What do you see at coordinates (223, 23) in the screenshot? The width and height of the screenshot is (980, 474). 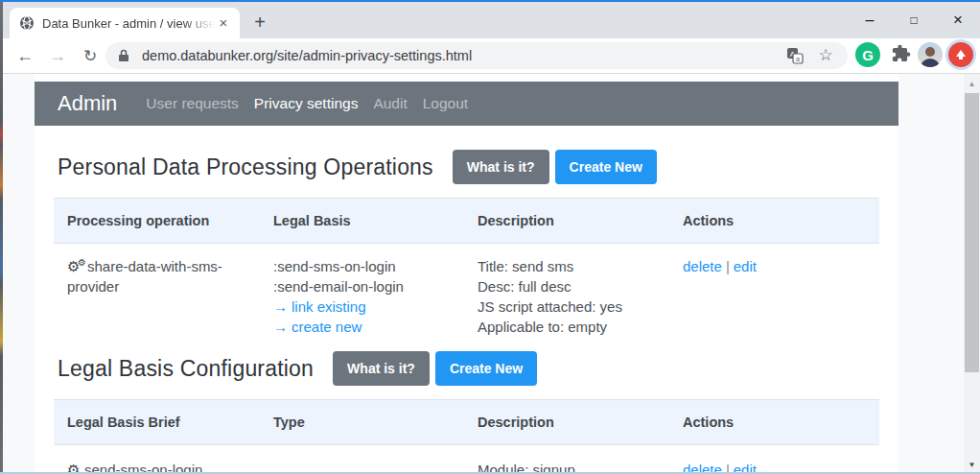 I see `tab-close-icon: ×` at bounding box center [223, 23].